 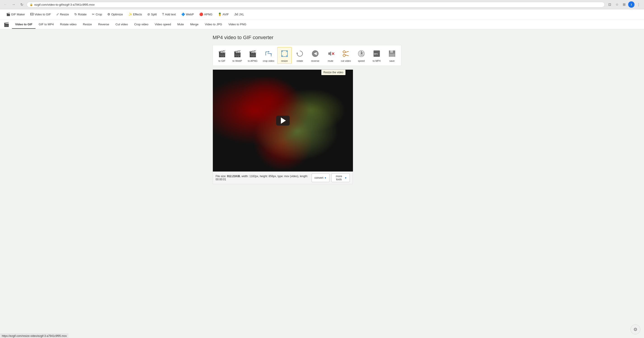 I want to click on lock-icon: 🔒, so click(x=31, y=5).